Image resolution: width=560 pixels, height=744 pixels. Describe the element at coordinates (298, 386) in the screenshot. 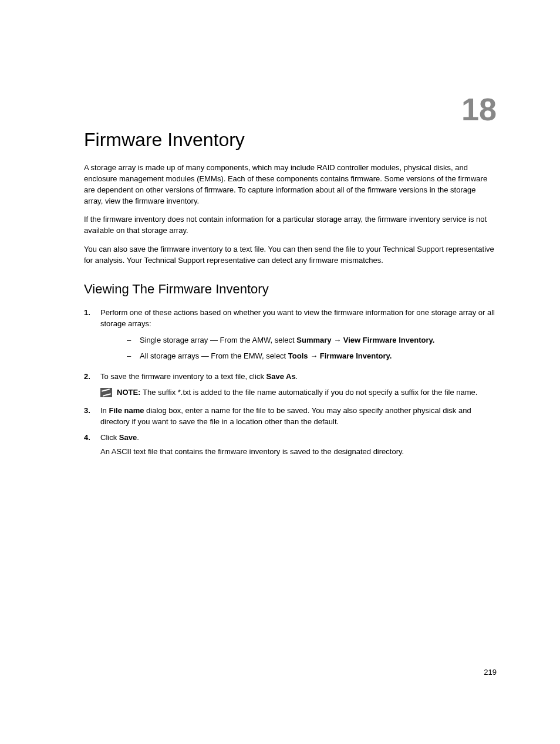

I see `step-content: To save the firmware inventory to a text…` at that location.